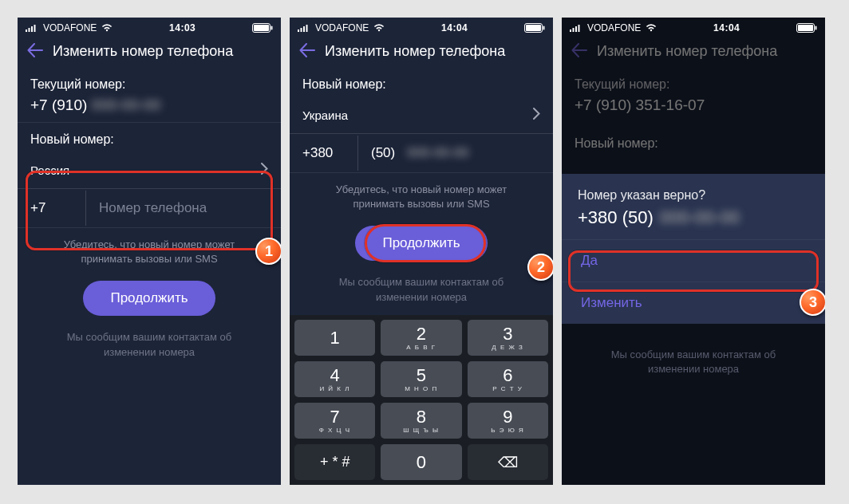 Image resolution: width=849 pixels, height=504 pixels. Describe the element at coordinates (268, 251) in the screenshot. I see `step-badge-1: 1` at that location.